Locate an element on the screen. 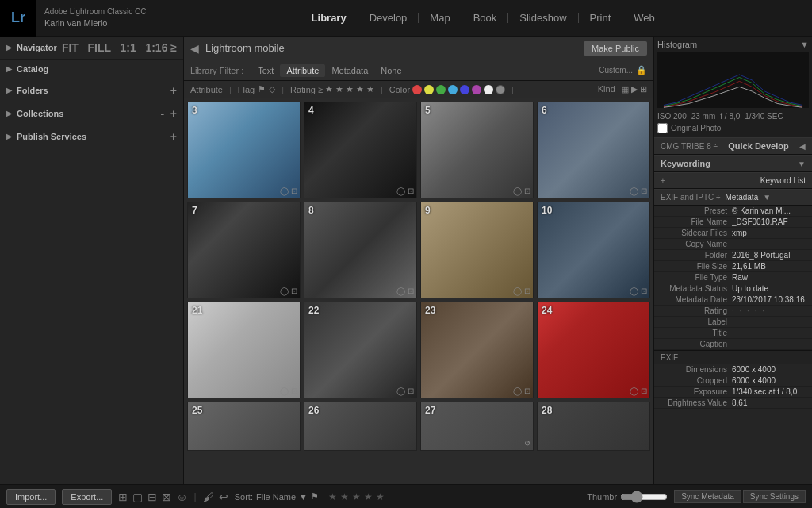 This screenshot has height=508, width=812. spray-icon: ↩ is located at coordinates (224, 497).